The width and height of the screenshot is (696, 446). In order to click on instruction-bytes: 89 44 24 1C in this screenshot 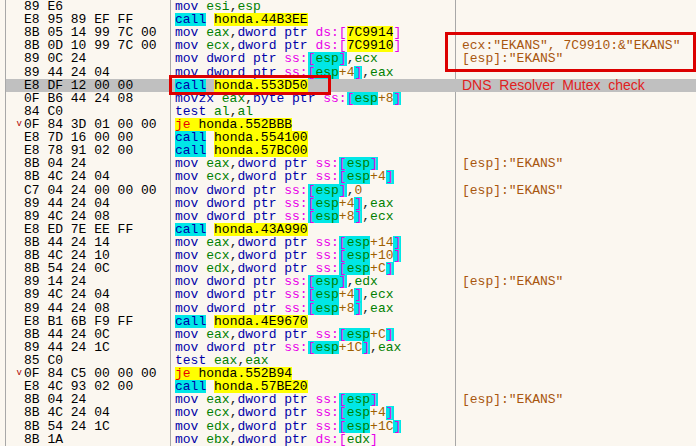, I will do `click(97, 348)`.